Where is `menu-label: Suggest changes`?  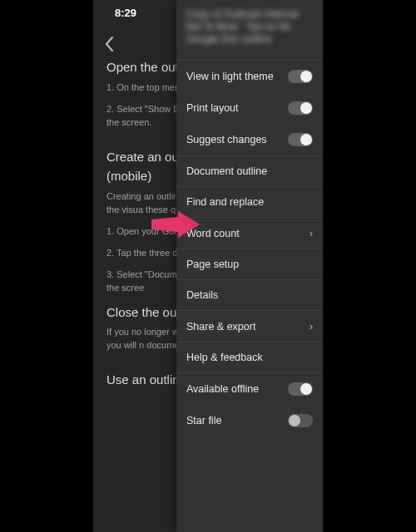 menu-label: Suggest changes is located at coordinates (237, 140).